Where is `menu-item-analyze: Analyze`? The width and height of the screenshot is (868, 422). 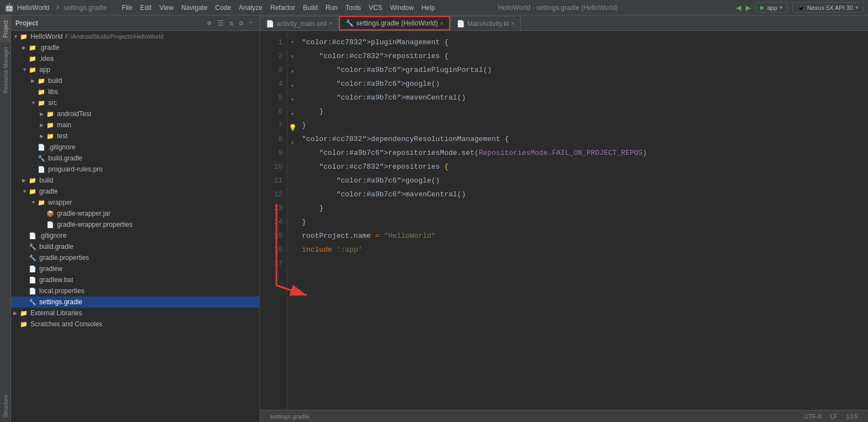 menu-item-analyze: Analyze is located at coordinates (251, 8).